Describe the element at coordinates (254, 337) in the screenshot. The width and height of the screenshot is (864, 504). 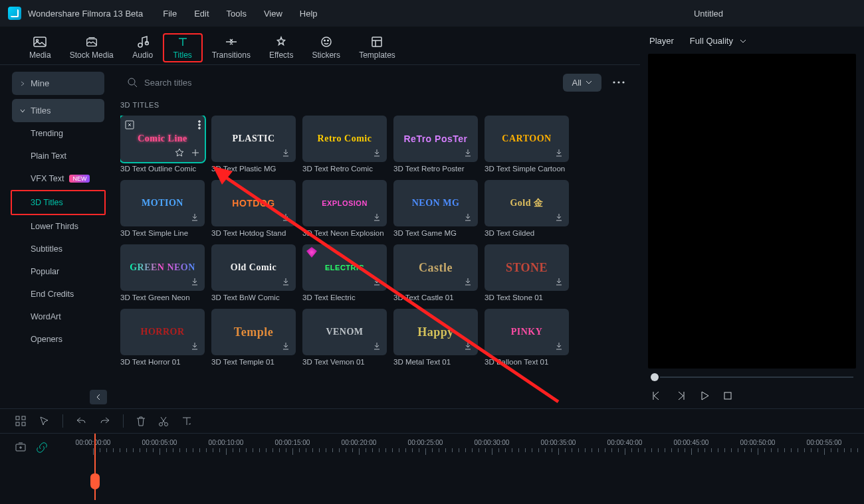
I see `title-card: Temple3D Text Temple 01` at that location.